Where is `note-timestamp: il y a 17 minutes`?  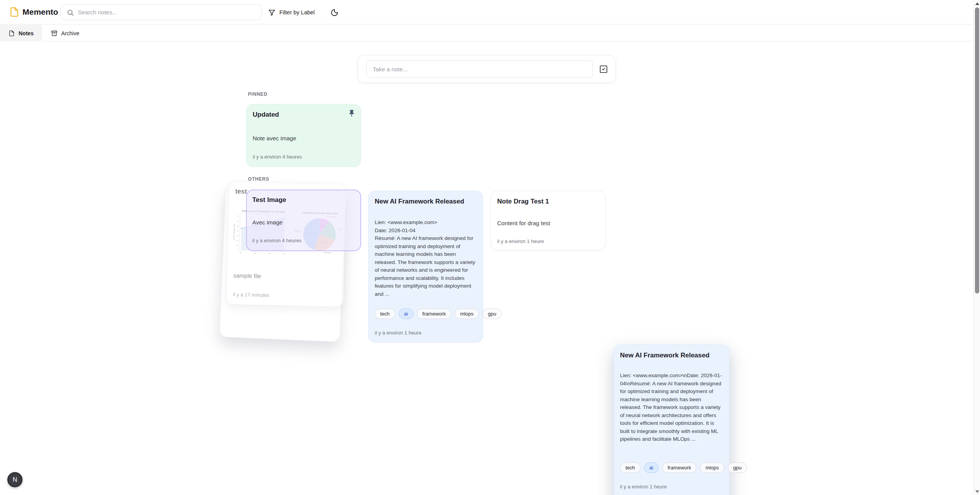 note-timestamp: il y a 17 minutes is located at coordinates (251, 295).